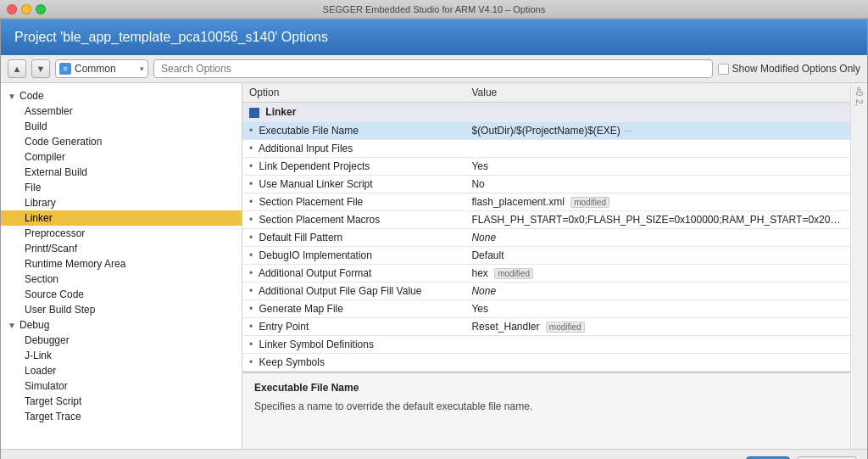 The width and height of the screenshot is (868, 459). I want to click on option-cell: • Generate Map File, so click(353, 309).